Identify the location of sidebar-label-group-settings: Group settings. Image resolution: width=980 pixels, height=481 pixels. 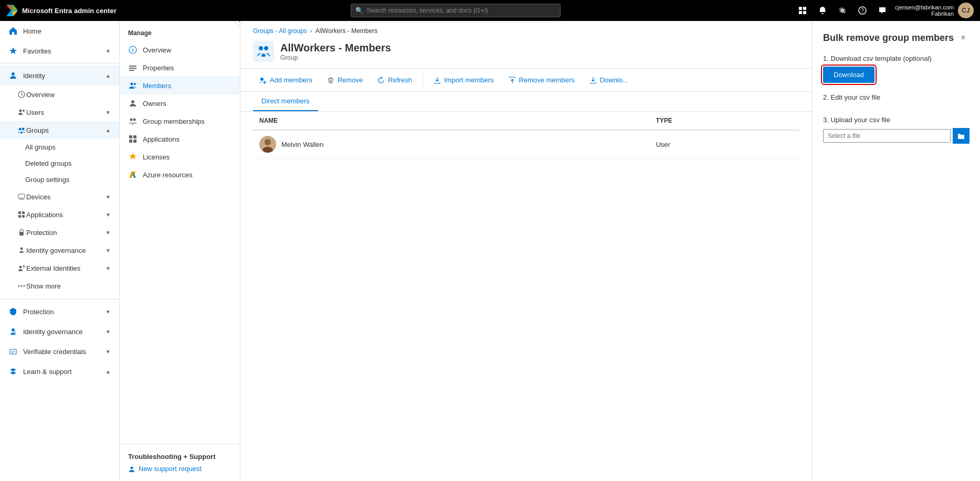
(47, 179).